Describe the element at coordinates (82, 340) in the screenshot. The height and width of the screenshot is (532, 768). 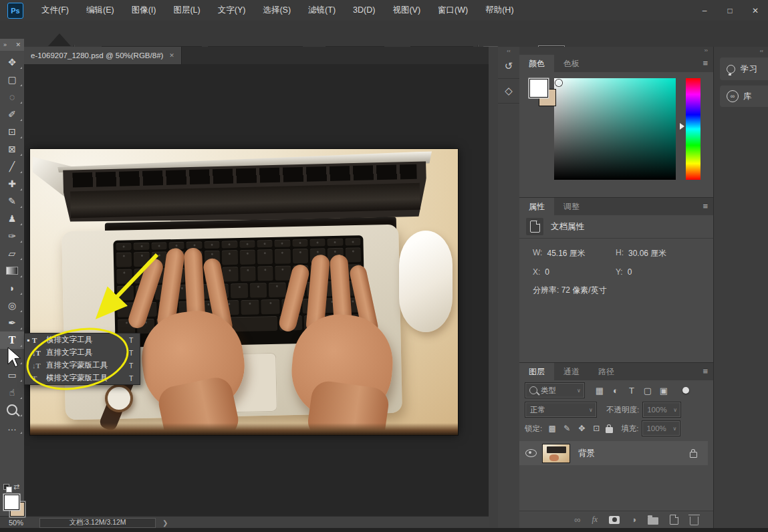
I see `flyout-menu-item: ■ T 横排文字工具 T` at that location.